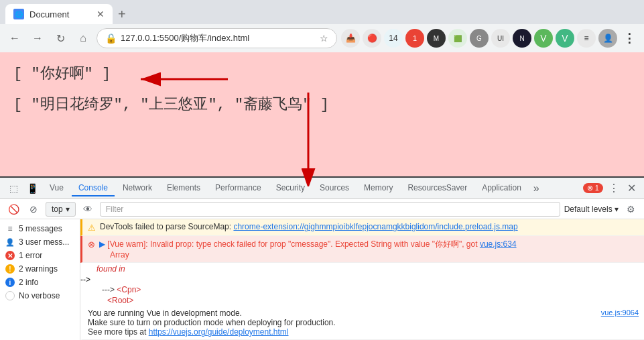 The width and height of the screenshot is (644, 340). I want to click on message-content-error: ▶ [Vue warn]: Invalid prop: type check f…, so click(369, 249).